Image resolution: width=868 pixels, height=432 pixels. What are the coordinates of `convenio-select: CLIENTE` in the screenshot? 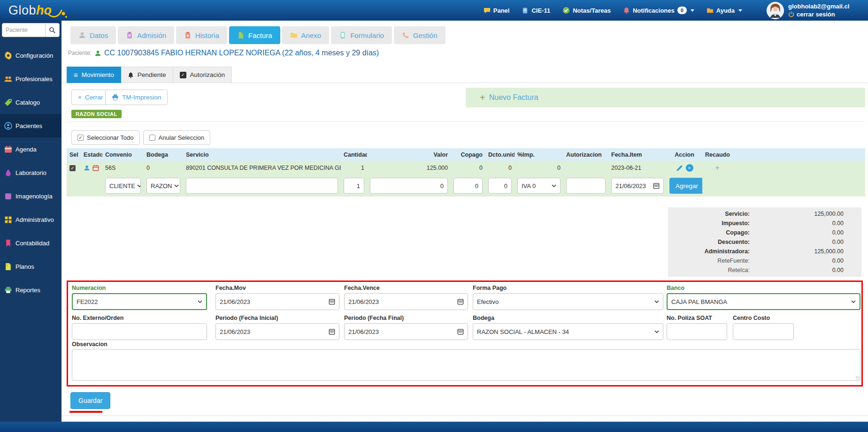 It's located at (123, 186).